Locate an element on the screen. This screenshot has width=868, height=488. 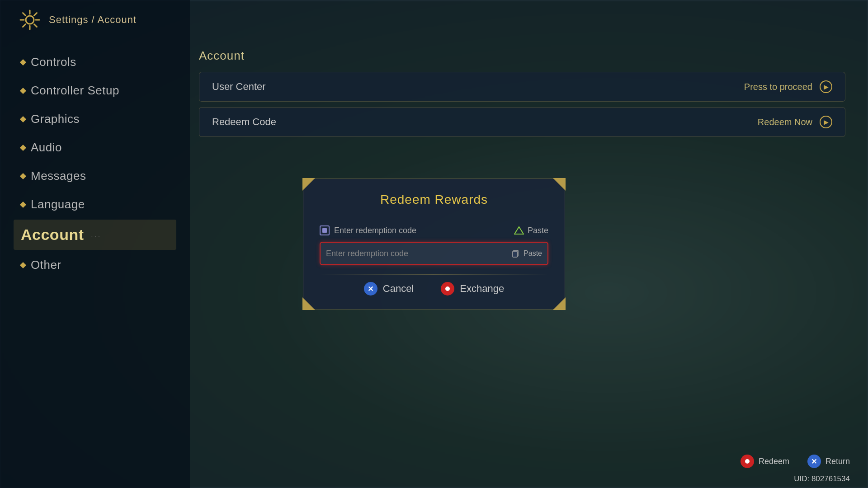
corner-top-left is located at coordinates (309, 184).